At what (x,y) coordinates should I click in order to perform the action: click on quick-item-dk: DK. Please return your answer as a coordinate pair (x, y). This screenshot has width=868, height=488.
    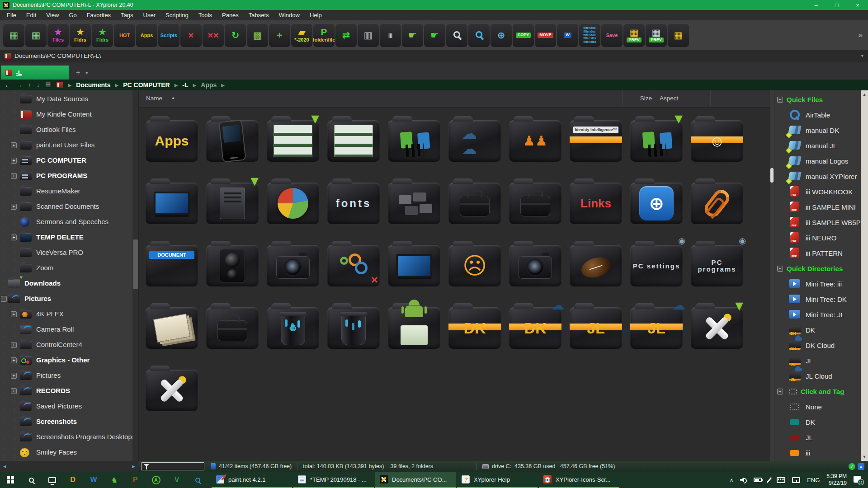
    Looking at the image, I should click on (817, 330).